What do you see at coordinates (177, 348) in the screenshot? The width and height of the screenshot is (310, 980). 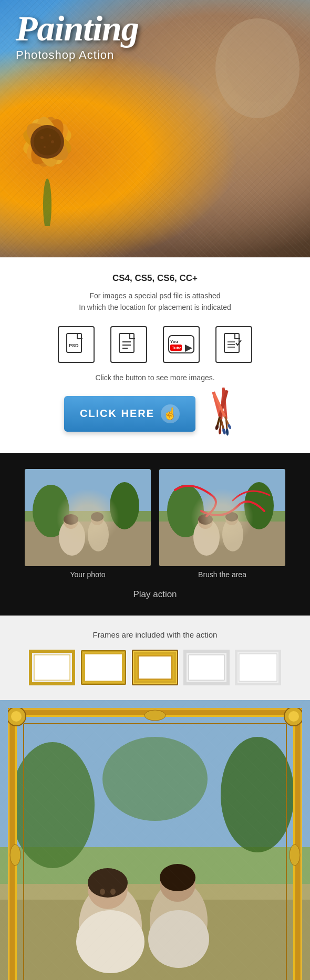 I see `svg-text: Tube` at bounding box center [177, 348].